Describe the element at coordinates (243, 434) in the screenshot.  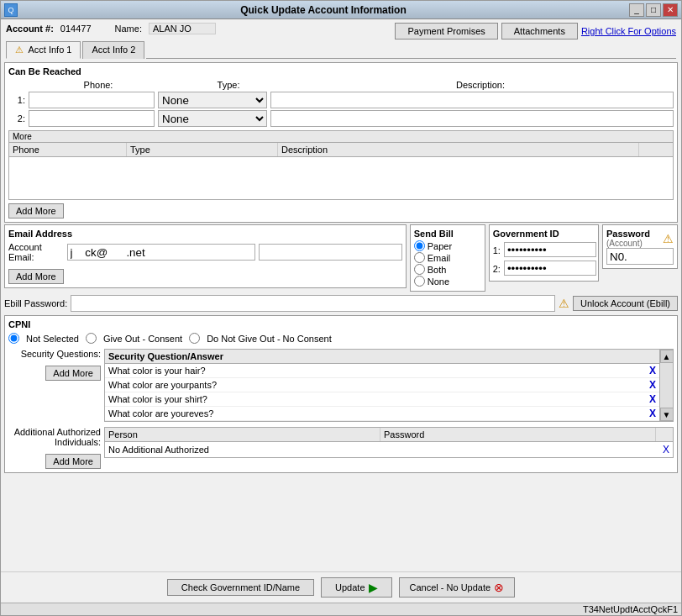
I see `auth-person-col: Person` at that location.